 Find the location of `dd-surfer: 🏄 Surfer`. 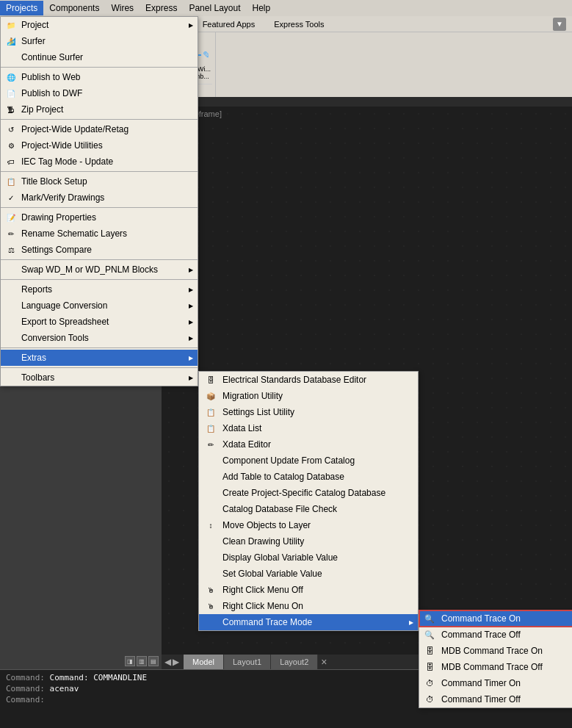

dd-surfer: 🏄 Surfer is located at coordinates (99, 41).